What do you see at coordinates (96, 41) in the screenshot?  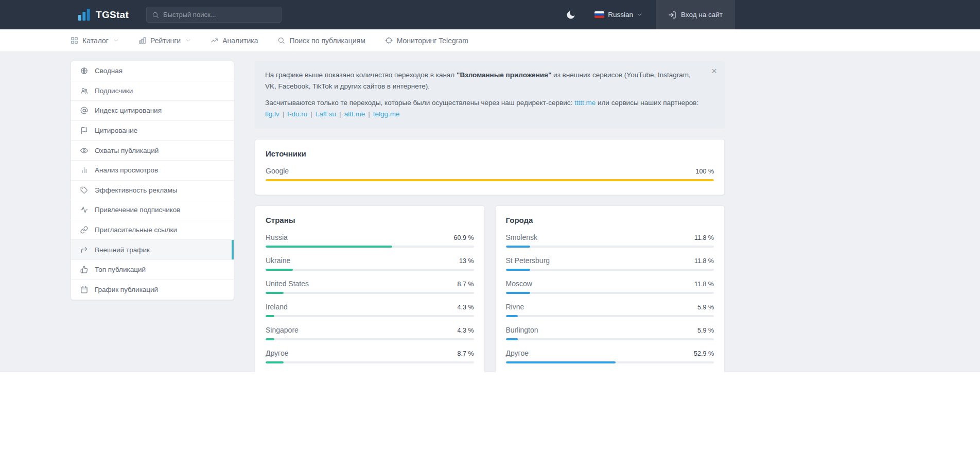 I see `menu-item-label: Каталог` at bounding box center [96, 41].